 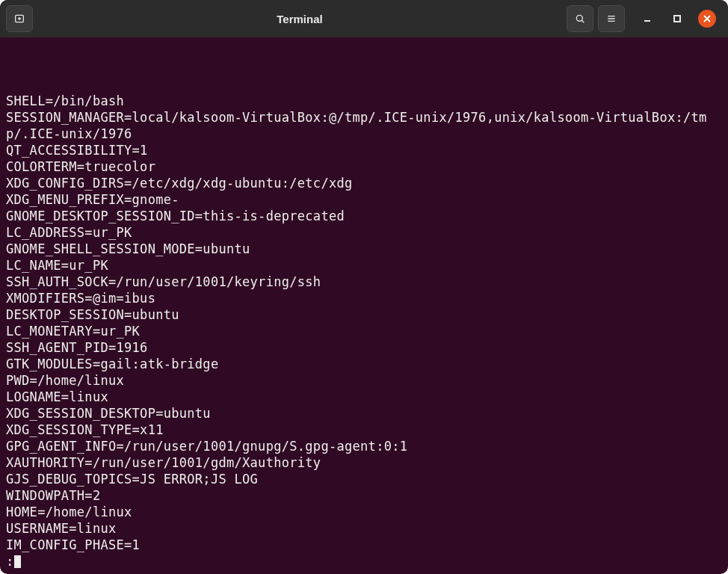 I want to click on titlebar: Terminal, so click(x=364, y=19).